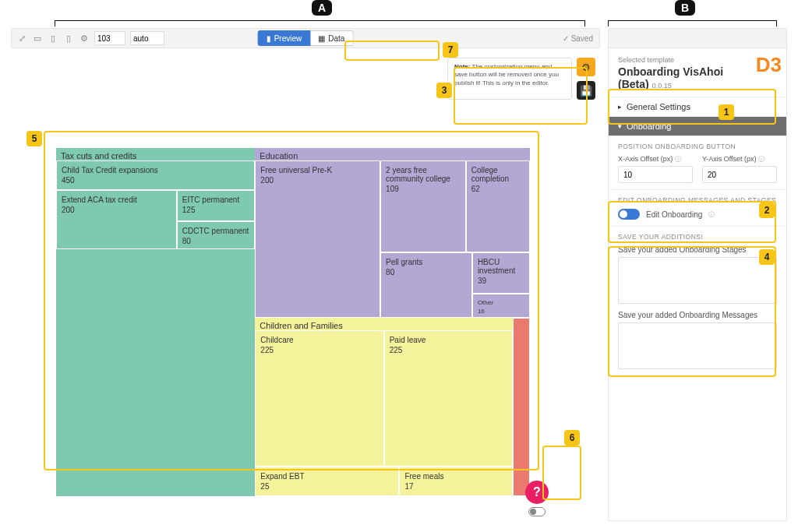 The image size is (798, 532). I want to click on group-tax-header: Tax cuts and credits, so click(156, 154).